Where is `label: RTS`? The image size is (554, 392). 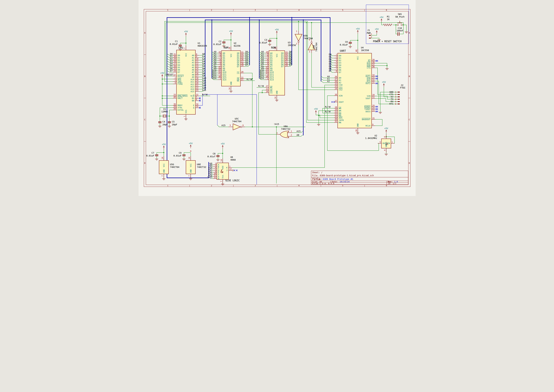
label: RTS is located at coordinates (391, 104).